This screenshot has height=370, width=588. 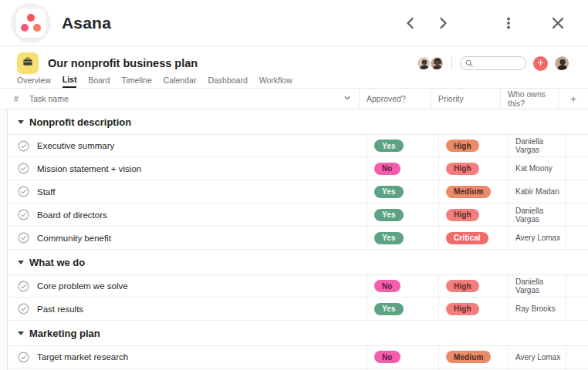 I want to click on owner-name: Kat Moony, so click(x=534, y=168).